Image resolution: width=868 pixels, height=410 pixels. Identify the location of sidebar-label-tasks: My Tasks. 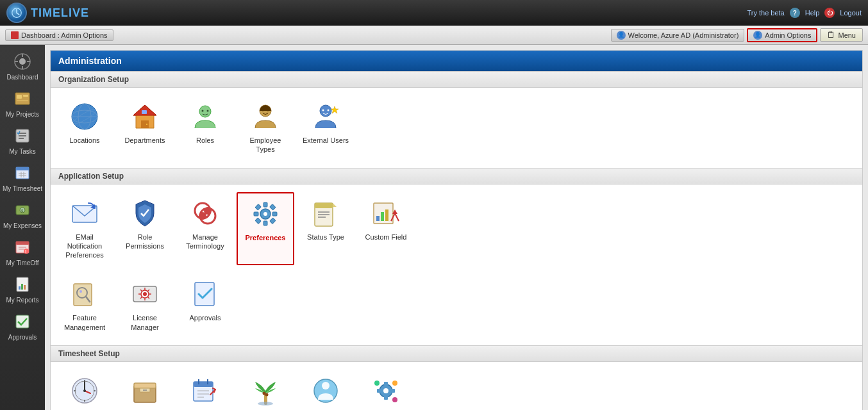
(22, 151).